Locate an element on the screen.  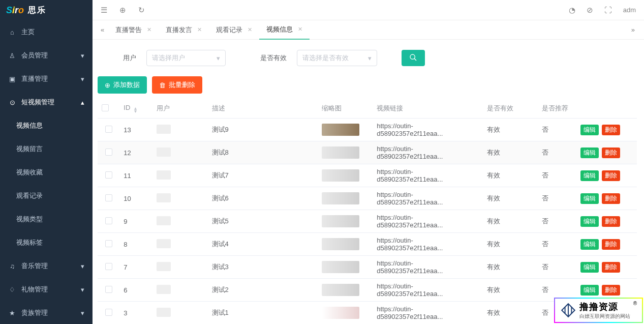
sidebar-item-gift: ♢ 礼物管理 ▾ is located at coordinates (46, 289).